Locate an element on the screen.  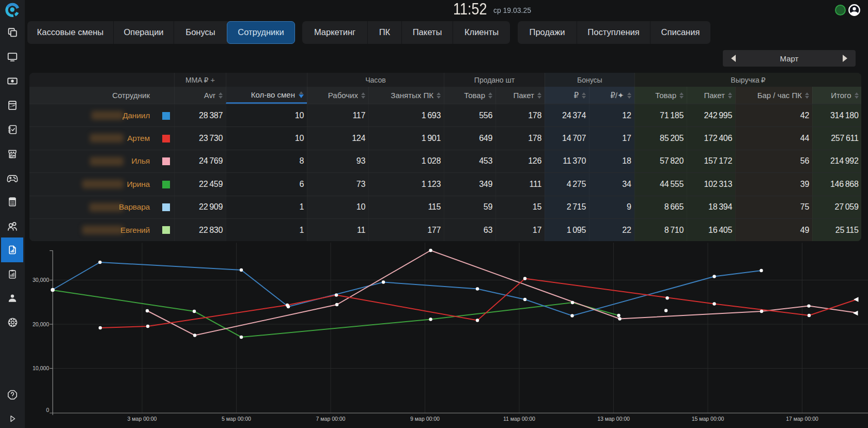
svg-text: 5 мар 00:00 is located at coordinates (237, 419).